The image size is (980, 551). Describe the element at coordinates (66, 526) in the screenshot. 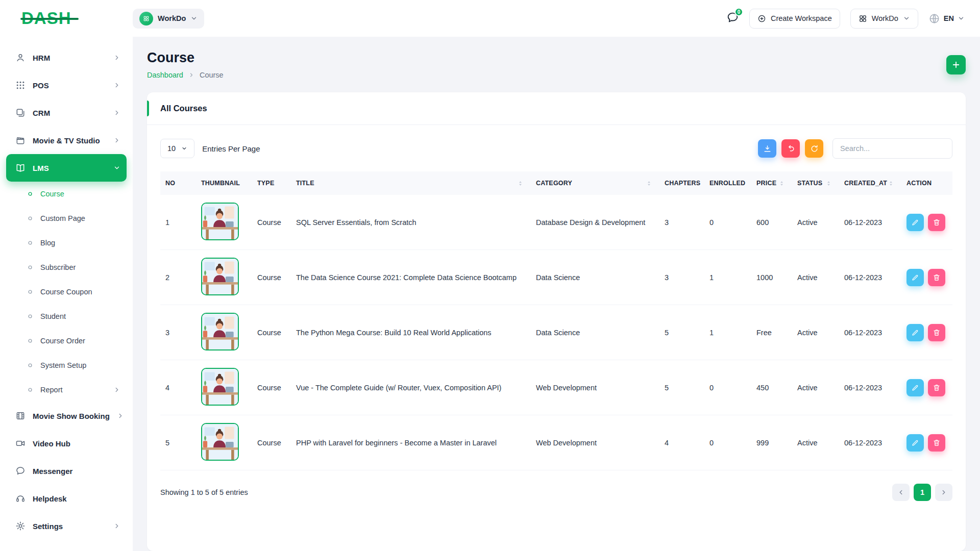

I see `sidebar-item-settings: Settings` at that location.